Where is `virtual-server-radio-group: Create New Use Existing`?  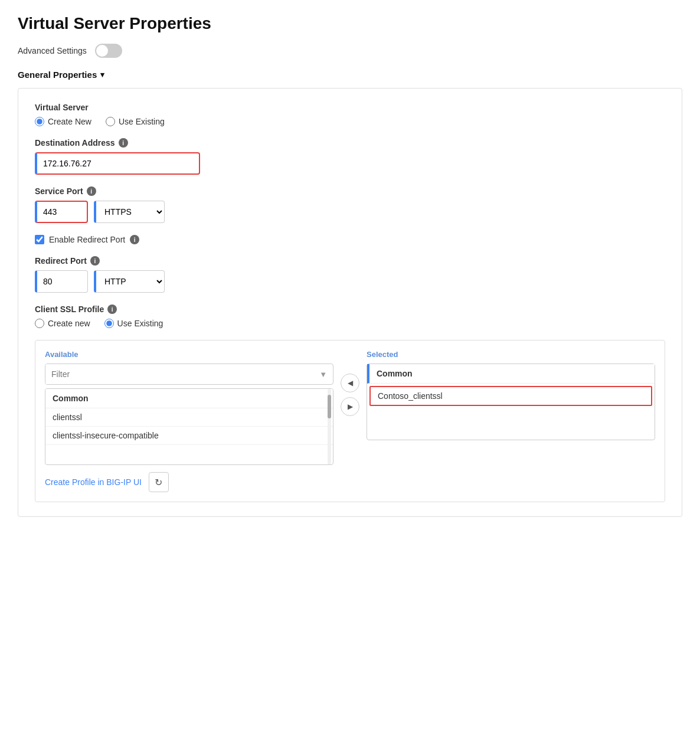
virtual-server-radio-group: Create New Use Existing is located at coordinates (350, 122).